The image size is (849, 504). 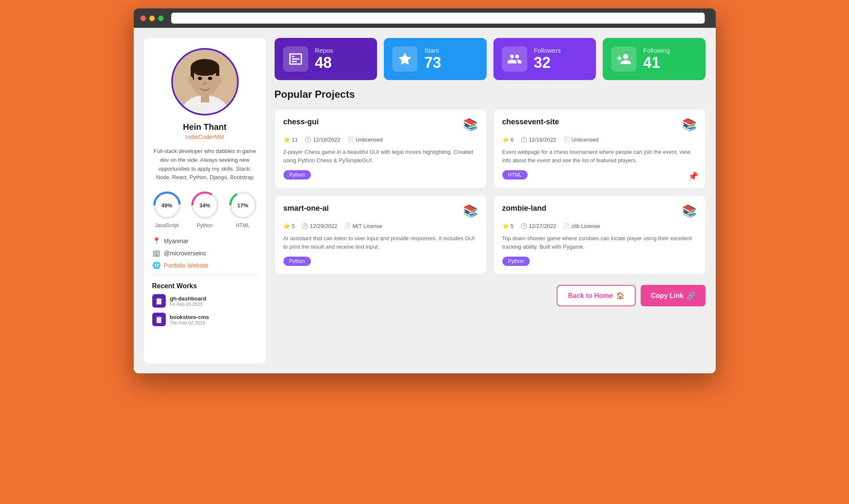 What do you see at coordinates (490, 296) in the screenshot?
I see `action-buttons: Back to Home 🏠 Copy Link 🔗` at bounding box center [490, 296].